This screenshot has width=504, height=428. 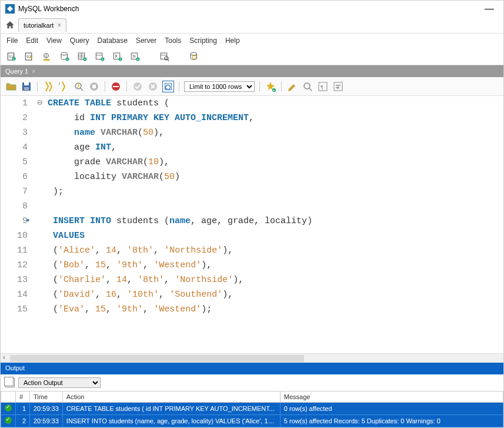 What do you see at coordinates (392, 397) in the screenshot?
I see `output-column-header: Message` at bounding box center [392, 397].